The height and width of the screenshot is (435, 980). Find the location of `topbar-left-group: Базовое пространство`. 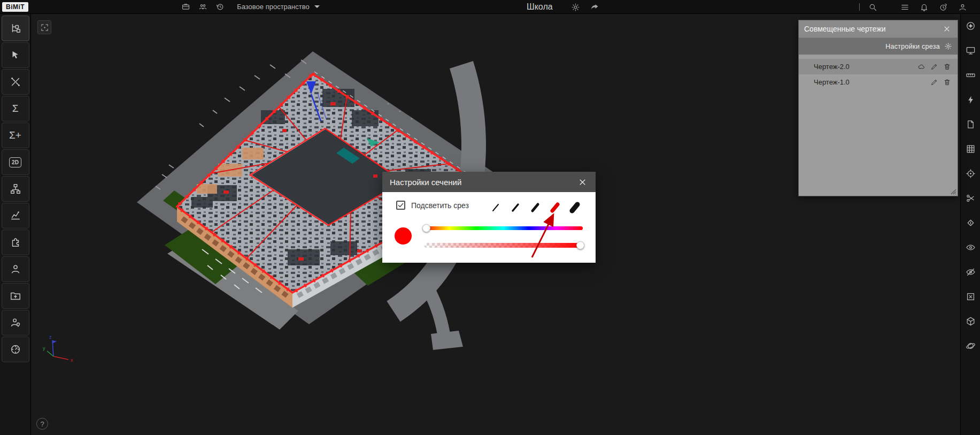

topbar-left-group: Базовое пространство is located at coordinates (249, 7).